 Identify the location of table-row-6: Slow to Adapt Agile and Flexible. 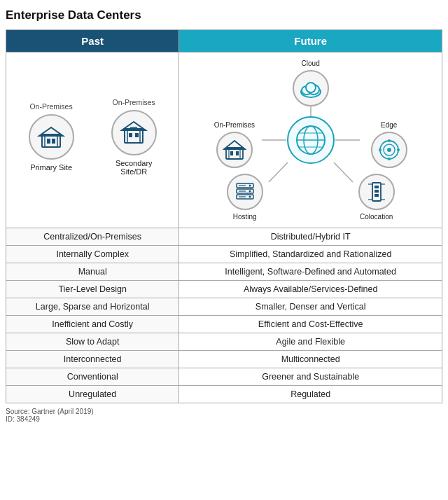
(224, 342).